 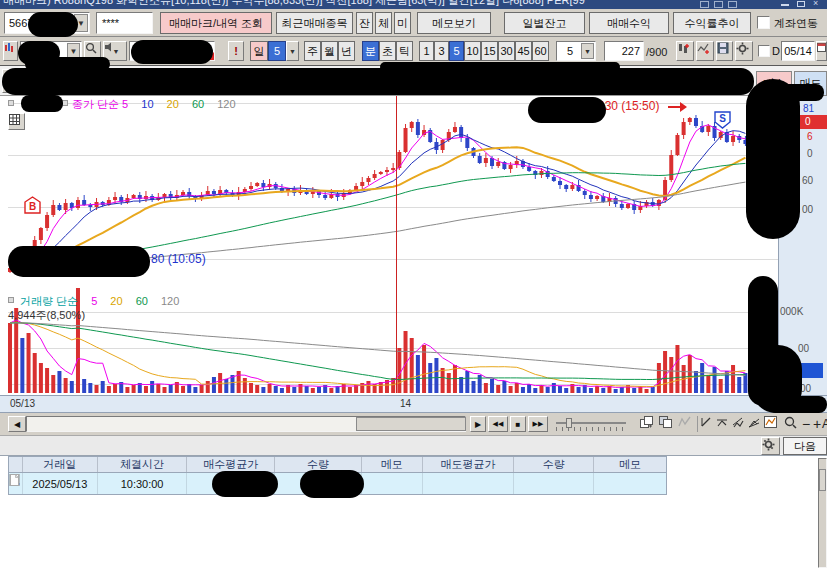 What do you see at coordinates (246, 424) in the screenshot?
I see `chart-scrollbar-track` at bounding box center [246, 424].